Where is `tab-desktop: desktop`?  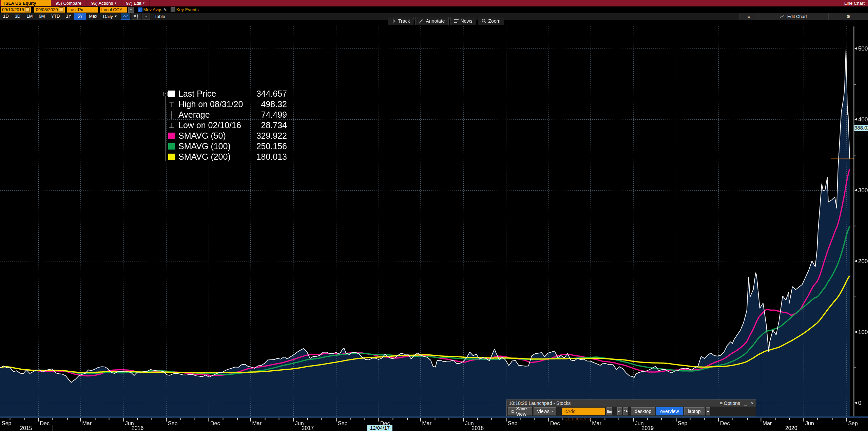 tab-desktop: desktop is located at coordinates (643, 411).